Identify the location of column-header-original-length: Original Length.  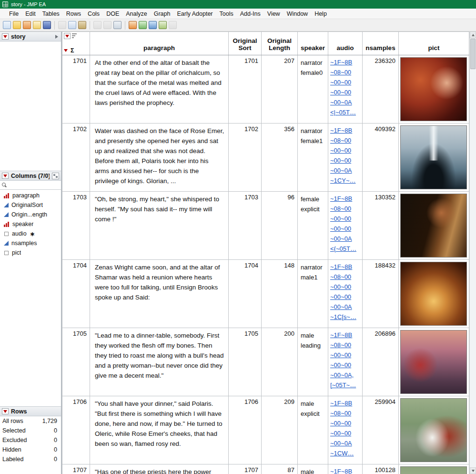
(280, 44).